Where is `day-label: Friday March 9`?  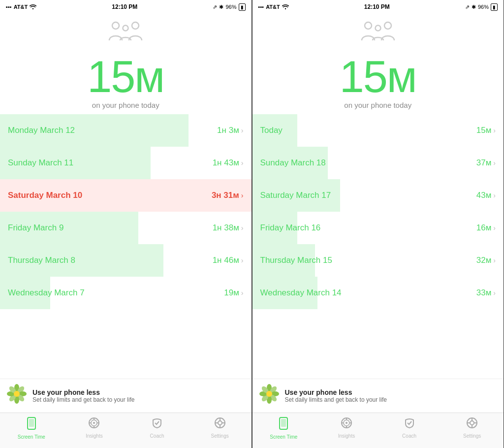
day-label: Friday March 9 is located at coordinates (110, 228).